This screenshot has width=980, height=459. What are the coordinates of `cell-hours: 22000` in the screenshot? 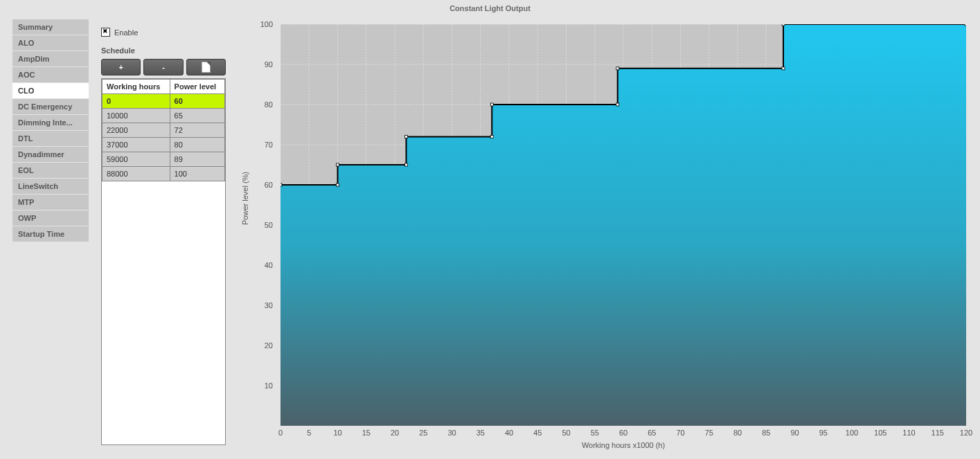 It's located at (136, 130).